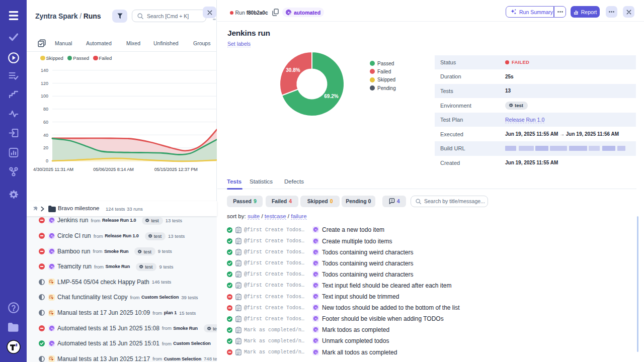 This screenshot has width=644, height=362. What do you see at coordinates (53, 169) in the screenshot?
I see `svg-text: 4/30/2025 11:31 AM` at bounding box center [53, 169].